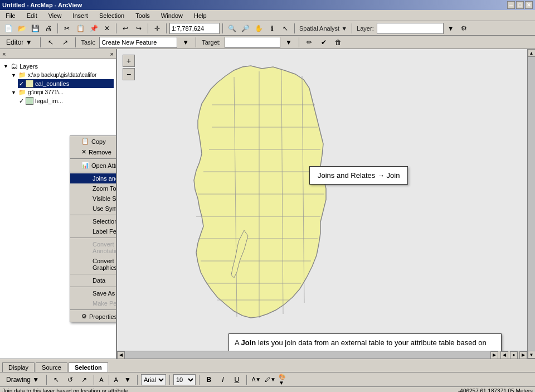 Image resolution: width=535 pixels, height=392 pixels. Describe the element at coordinates (523, 355) in the screenshot. I see `nav-next: ▶` at that location.